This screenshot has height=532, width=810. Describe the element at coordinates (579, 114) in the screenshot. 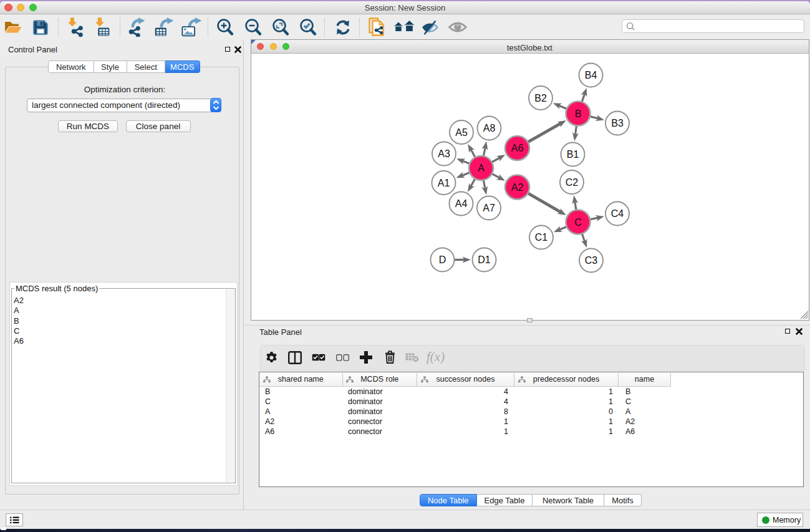

I see `svg-text: B` at that location.